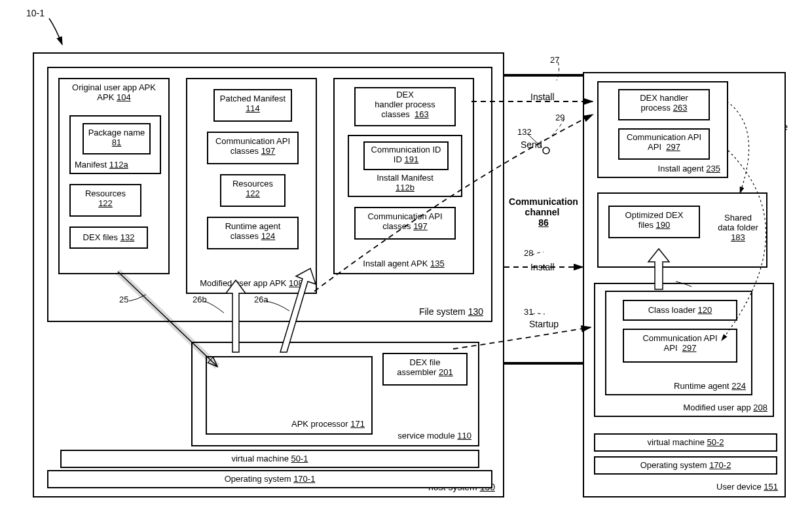  What do you see at coordinates (689, 169) in the screenshot?
I see `install-agent-label: Install agent 235` at bounding box center [689, 169].